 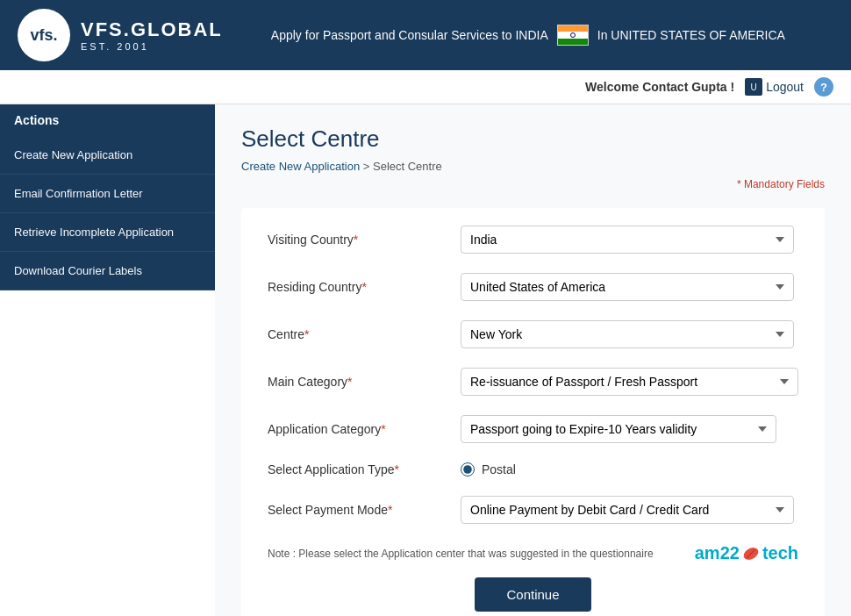 What do you see at coordinates (627, 334) in the screenshot?
I see `centre-select: New York San Francisco Chicago` at bounding box center [627, 334].